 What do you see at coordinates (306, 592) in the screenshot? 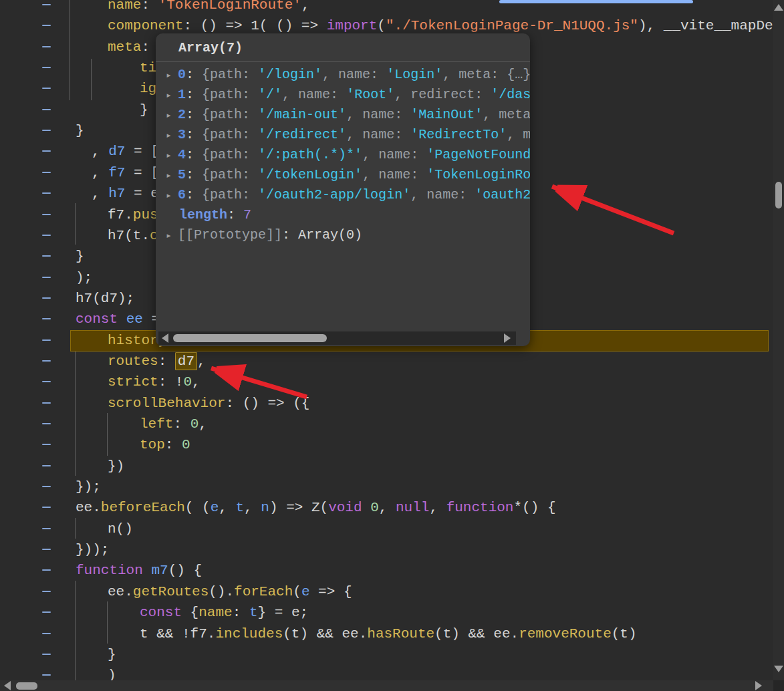
I see `code-token: e` at bounding box center [306, 592].